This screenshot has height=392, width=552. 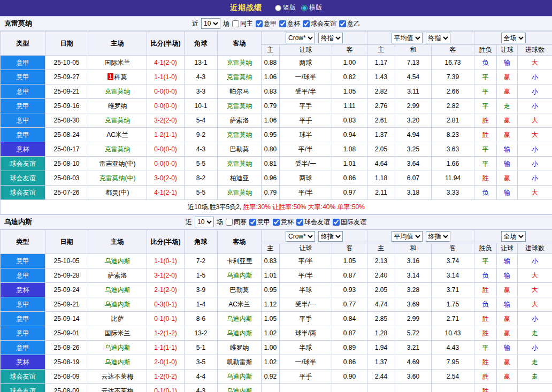 What do you see at coordinates (23, 348) in the screenshot?
I see `cell-competition: 意甲` at bounding box center [23, 348].